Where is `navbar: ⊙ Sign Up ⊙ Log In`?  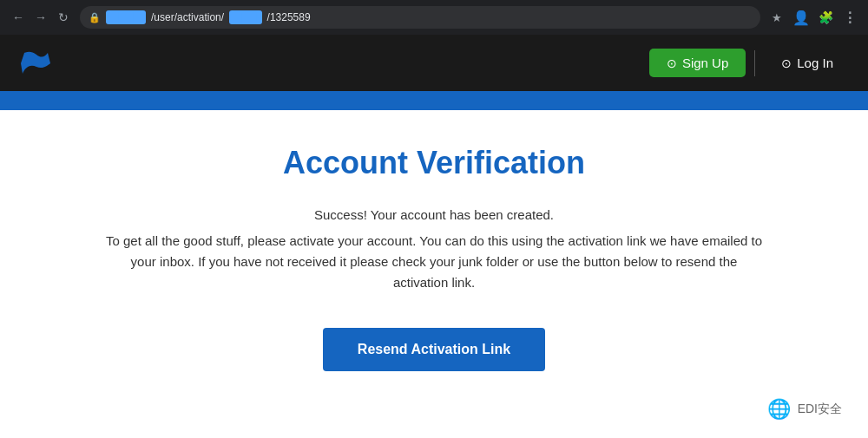
navbar: ⊙ Sign Up ⊙ Log In is located at coordinates (434, 62).